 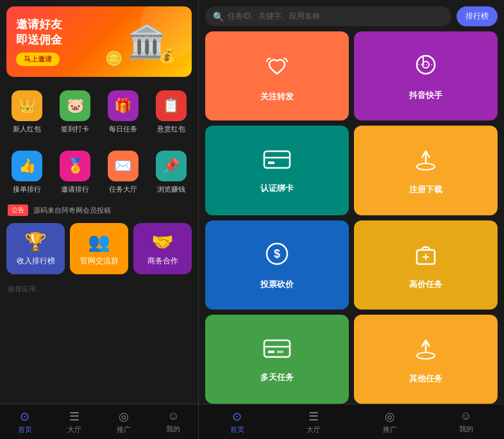 What do you see at coordinates (328, 17) in the screenshot?
I see `search-input-wrap: 🔍 任务ID、关键字、应用名称` at bounding box center [328, 17].